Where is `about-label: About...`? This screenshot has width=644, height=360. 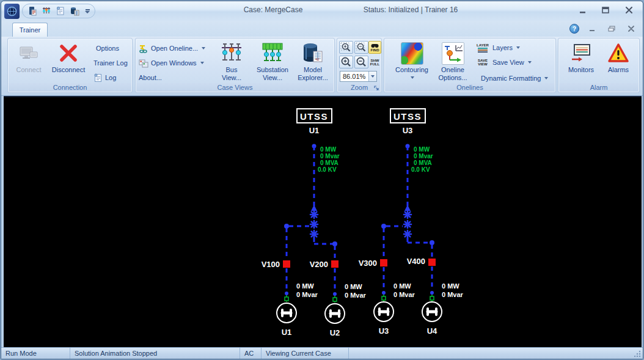
about-label: About... is located at coordinates (150, 78).